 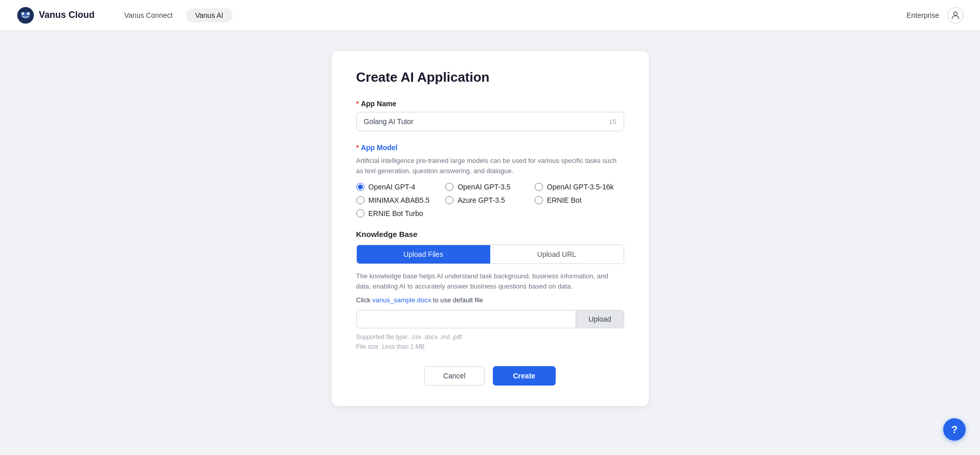 What do you see at coordinates (358, 104) in the screenshot?
I see `required-star: *` at bounding box center [358, 104].